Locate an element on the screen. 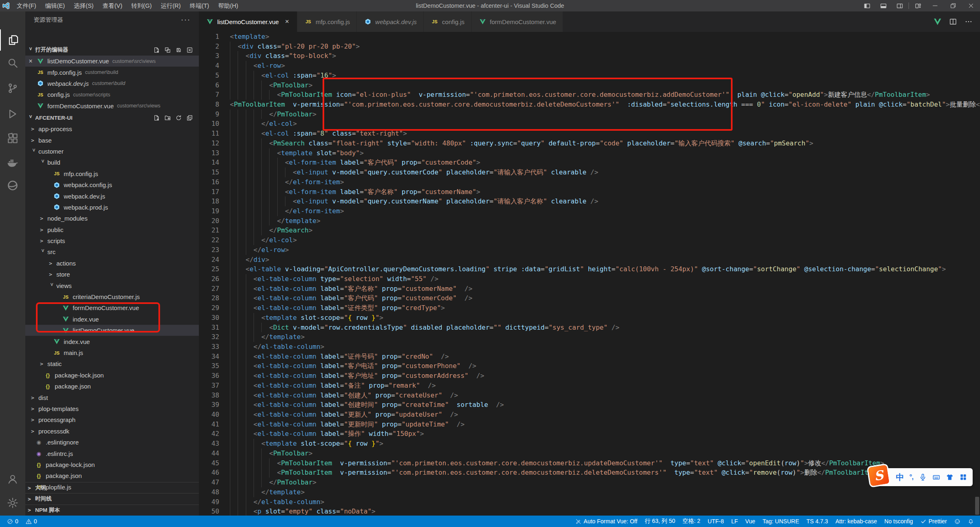 The height and width of the screenshot is (527, 980). menu-文件: 文件(F) is located at coordinates (27, 6).